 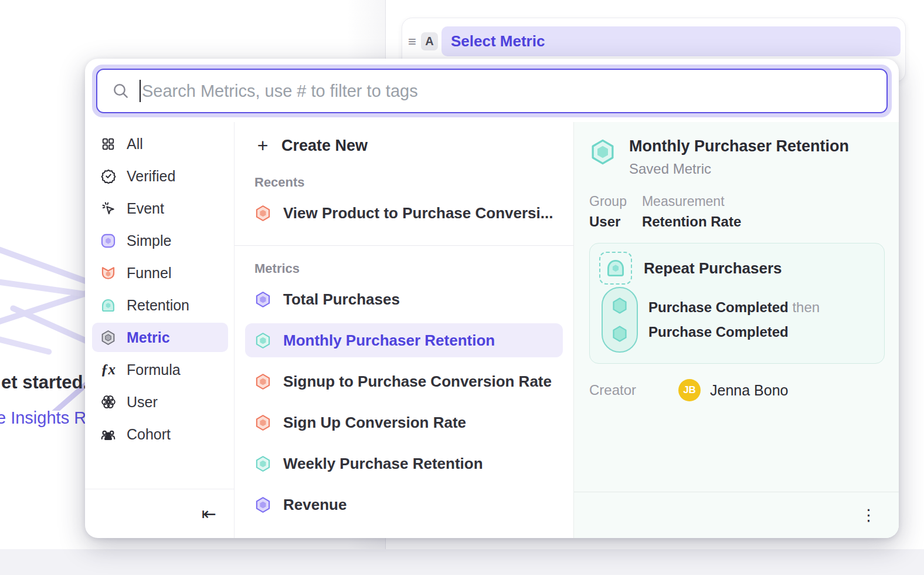 What do you see at coordinates (160, 370) in the screenshot?
I see `sidebar-item-formula: ƒx Formula` at bounding box center [160, 370].